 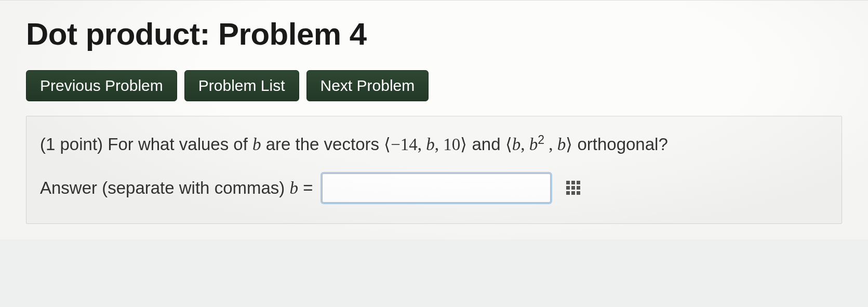 What do you see at coordinates (534, 144) in the screenshot?
I see `vector-2-b2: b` at bounding box center [534, 144].